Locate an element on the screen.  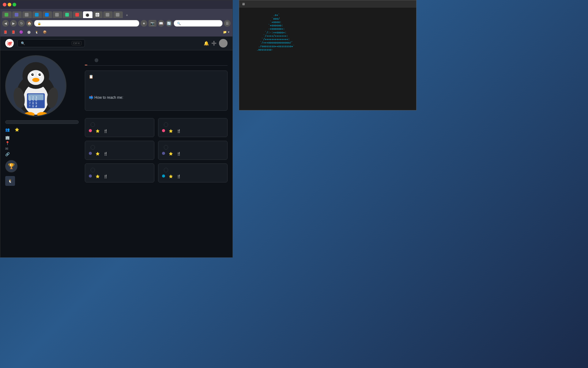
win-min-button is located at coordinates (9, 5).